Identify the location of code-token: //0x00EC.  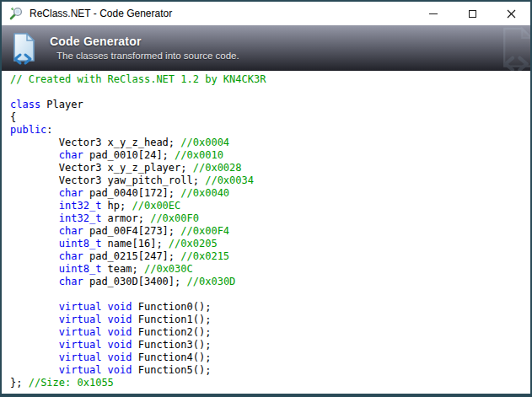
(157, 206).